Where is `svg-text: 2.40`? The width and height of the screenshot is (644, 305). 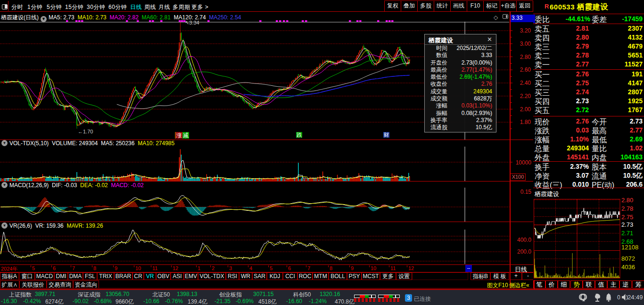
svg-text: 2.40 is located at coordinates (526, 83).